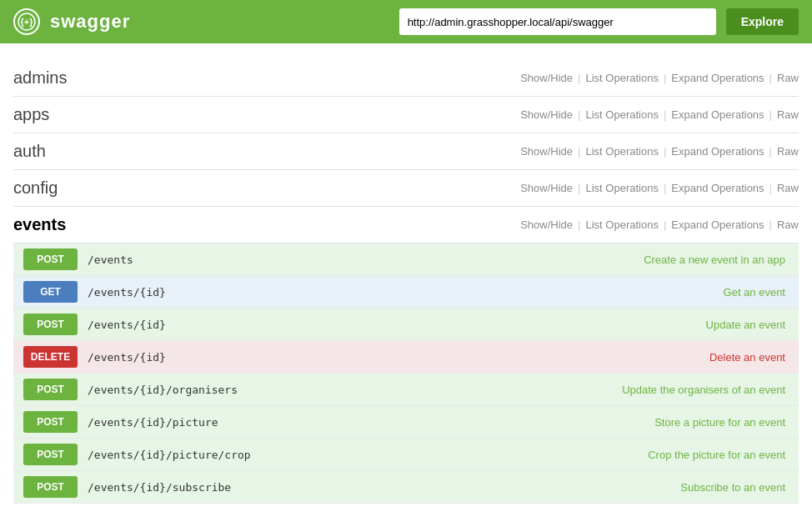  I want to click on expand-ops-events: Expand Operations, so click(717, 225).